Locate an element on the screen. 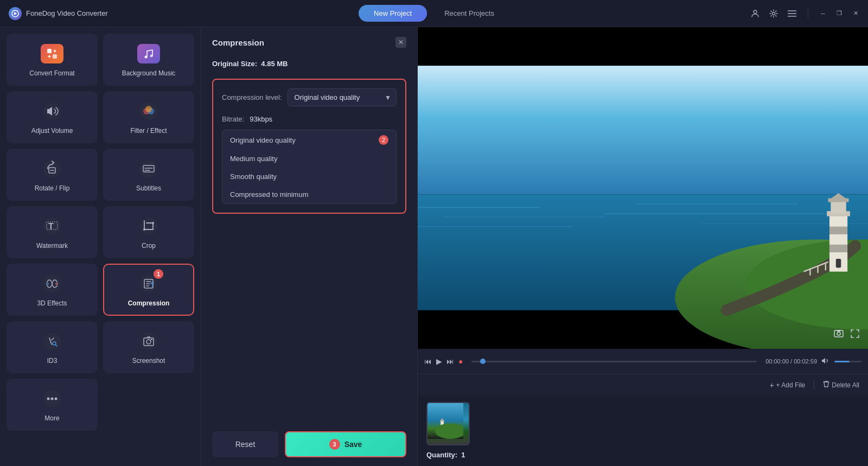 The image size is (868, 466). sidebar-item-crop: Crop is located at coordinates (149, 232).